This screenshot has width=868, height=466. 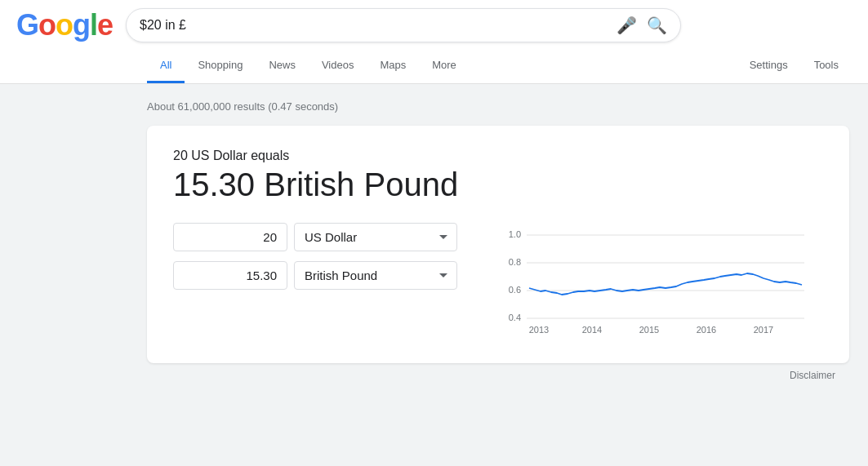 What do you see at coordinates (498, 156) in the screenshot?
I see `currency-equals-text: 20 US Dollar equals` at bounding box center [498, 156].